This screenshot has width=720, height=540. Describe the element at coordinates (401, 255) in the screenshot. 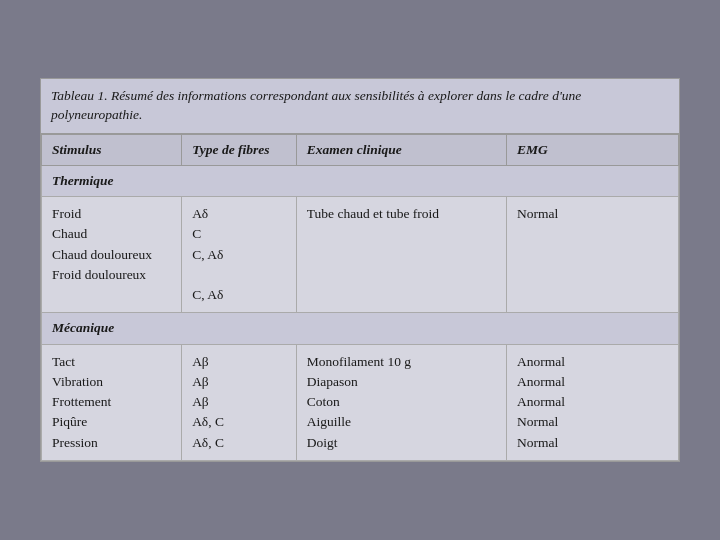

I see `cell-examen-0-0: Tube chaud et tube froid` at that location.